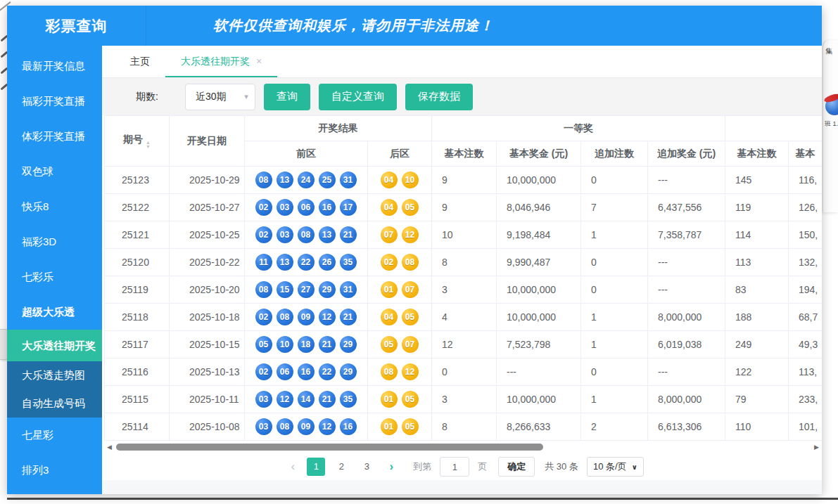 The image size is (838, 504). Describe the element at coordinates (55, 172) in the screenshot. I see `sidebar-item-3: 双色球` at that location.